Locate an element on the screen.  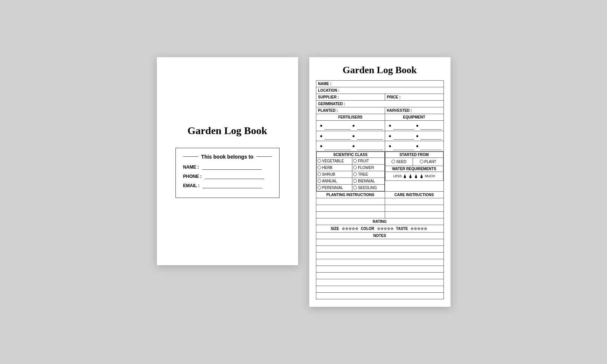
care-instructions-header: CARE INSTRUCTIONS is located at coordinates (414, 195).